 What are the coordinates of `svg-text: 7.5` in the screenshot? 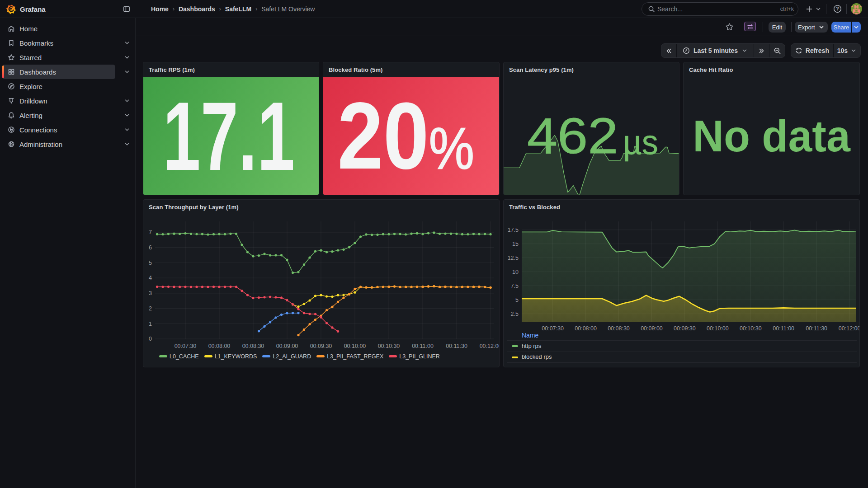 It's located at (514, 286).